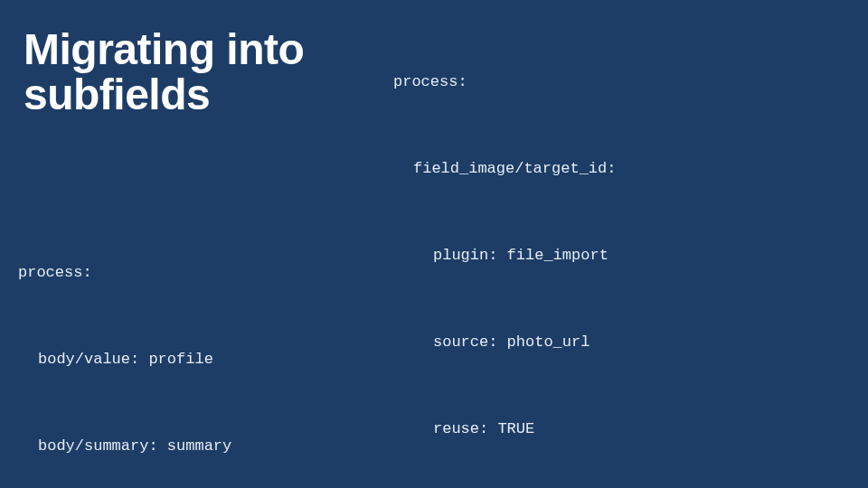  Describe the element at coordinates (628, 257) in the screenshot. I see `code-line: plugin: file_import` at that location.